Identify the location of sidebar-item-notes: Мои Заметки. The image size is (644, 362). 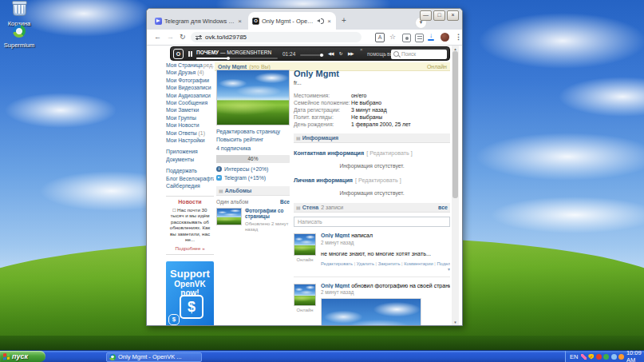
(190, 110).